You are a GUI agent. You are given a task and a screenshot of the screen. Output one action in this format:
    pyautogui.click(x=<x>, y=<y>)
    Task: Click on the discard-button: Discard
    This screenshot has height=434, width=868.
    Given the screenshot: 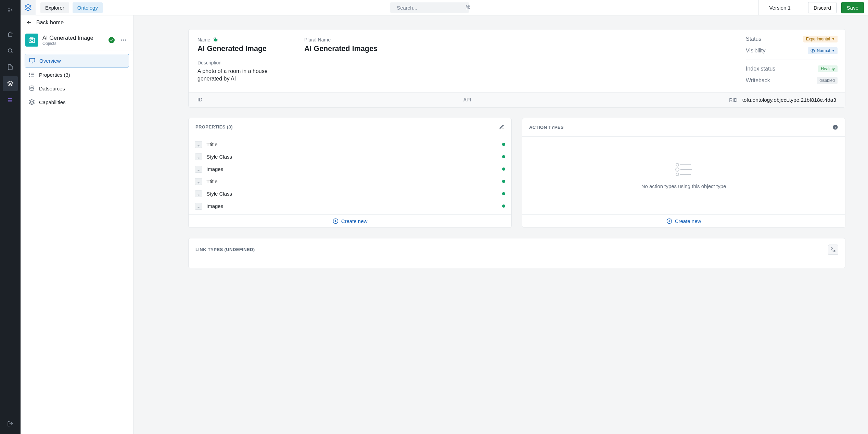 What is the action you would take?
    pyautogui.click(x=822, y=8)
    